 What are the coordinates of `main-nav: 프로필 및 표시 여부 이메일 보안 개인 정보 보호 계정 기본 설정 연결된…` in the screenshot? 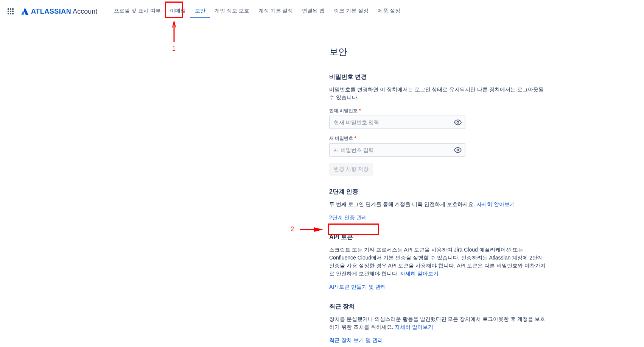 It's located at (257, 11).